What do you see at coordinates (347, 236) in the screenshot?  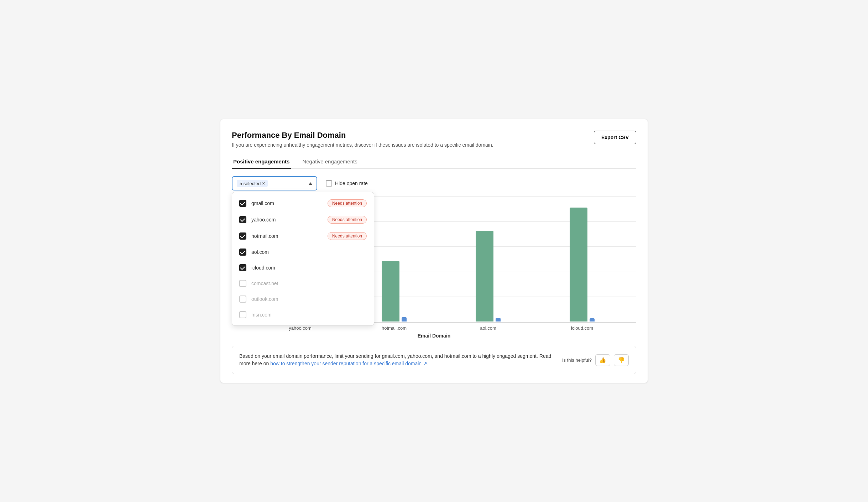 I see `needs-attention-badge-hotmail: Needs attention` at bounding box center [347, 236].